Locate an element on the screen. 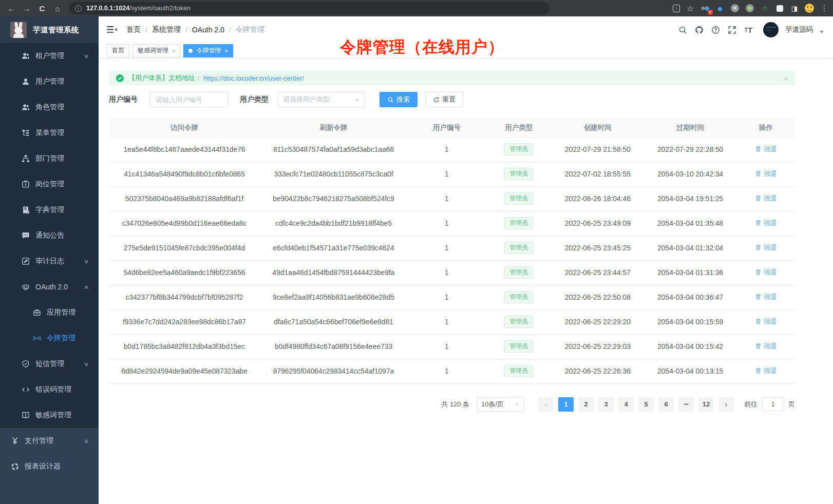 The image size is (833, 504). star-extension-icon: ✩ is located at coordinates (765, 8).